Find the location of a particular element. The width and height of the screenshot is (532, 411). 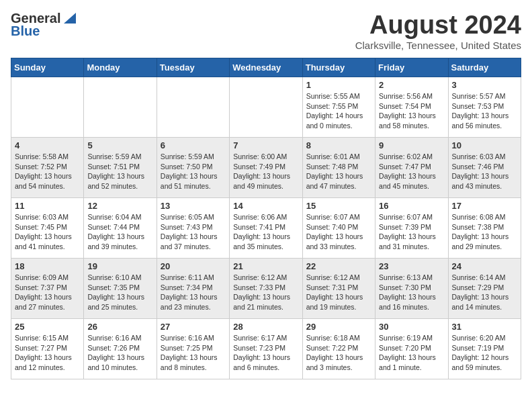

day-info: Sunrise: 6:05 AM Sunset: 7:43 PM Dayligh… is located at coordinates (193, 232).